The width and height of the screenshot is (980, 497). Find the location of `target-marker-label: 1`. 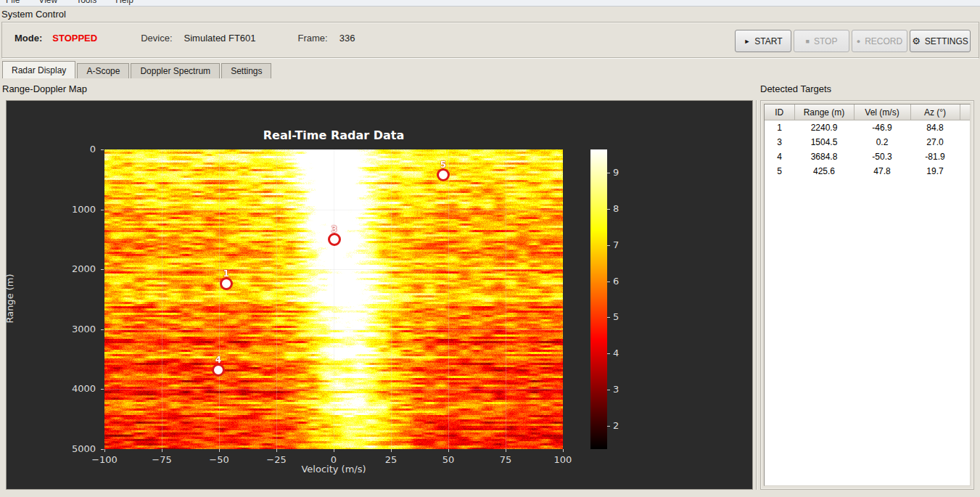

target-marker-label: 1 is located at coordinates (226, 274).